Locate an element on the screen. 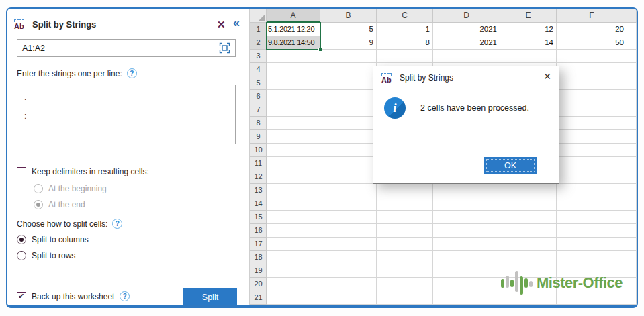  cell-A10 is located at coordinates (293, 150).